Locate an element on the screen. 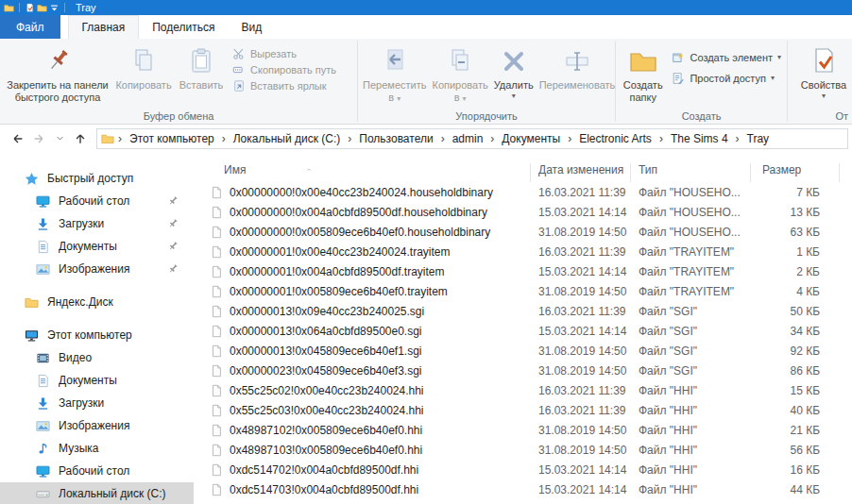 The height and width of the screenshot is (504, 852). table-row: 0x00000000!0x005809ece6b40ef0.householdb… is located at coordinates (523, 232).